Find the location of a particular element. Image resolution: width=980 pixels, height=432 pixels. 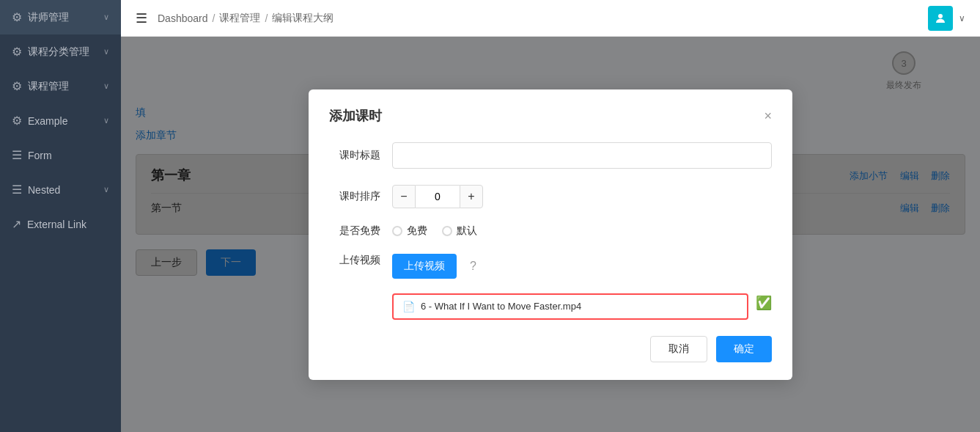

chevron-down-icon: ∨ is located at coordinates (106, 18).